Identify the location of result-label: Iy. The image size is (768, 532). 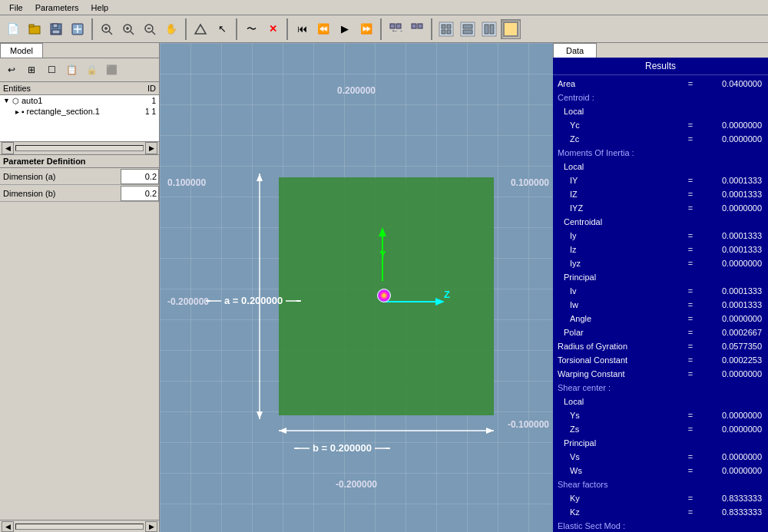
(621, 236).